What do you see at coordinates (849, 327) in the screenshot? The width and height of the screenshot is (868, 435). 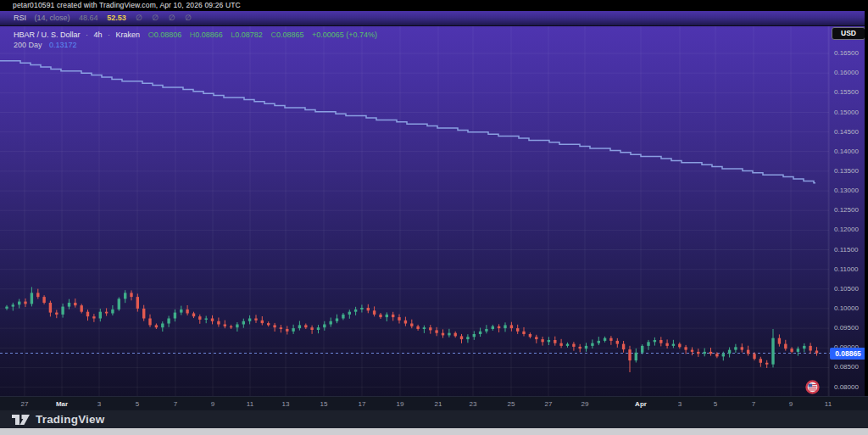 I see `price-axis-label: 0.09500` at bounding box center [849, 327].